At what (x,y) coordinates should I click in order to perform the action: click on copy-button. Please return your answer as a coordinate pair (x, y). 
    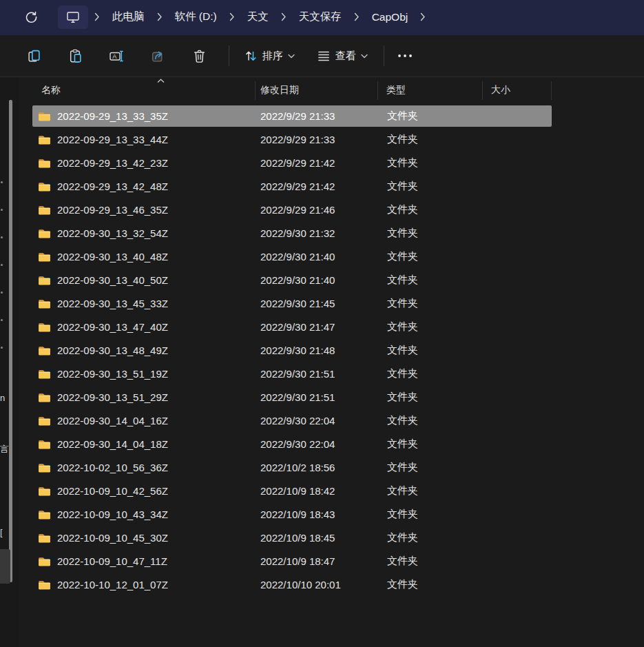
    Looking at the image, I should click on (34, 56).